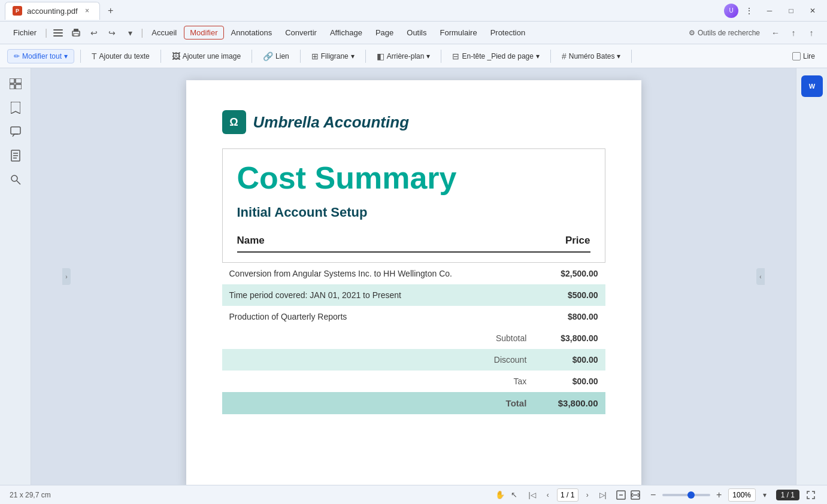 The height and width of the screenshot is (504, 827). I want to click on link-button: 🔗 Lien, so click(276, 56).